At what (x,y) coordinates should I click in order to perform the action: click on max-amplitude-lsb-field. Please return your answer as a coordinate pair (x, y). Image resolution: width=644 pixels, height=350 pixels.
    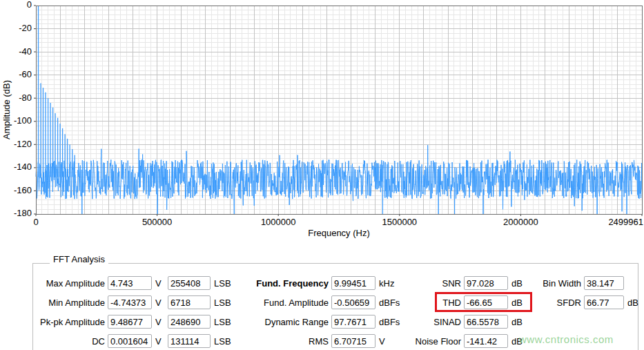
    Looking at the image, I should click on (189, 283).